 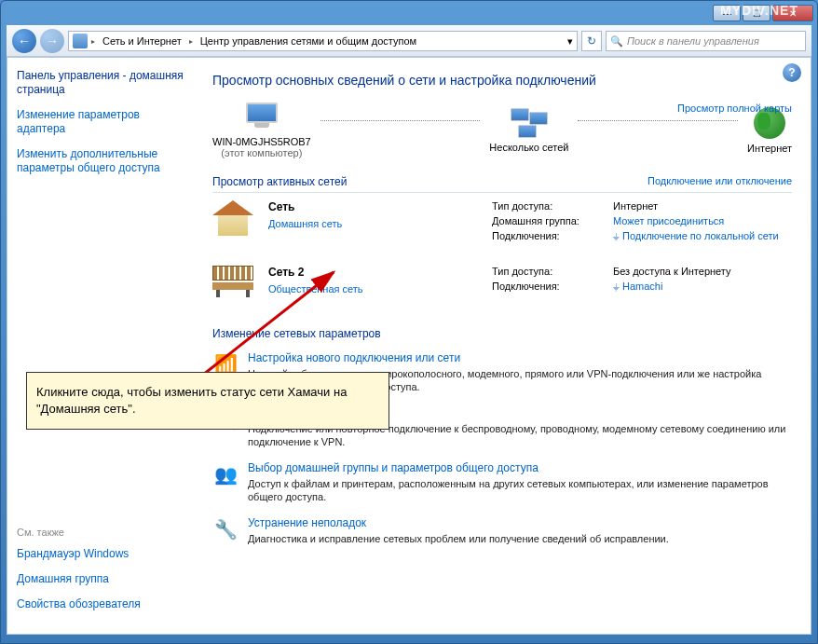 I want to click on task-link: Выбор домашней группы и параметров общег…, so click(x=520, y=468).